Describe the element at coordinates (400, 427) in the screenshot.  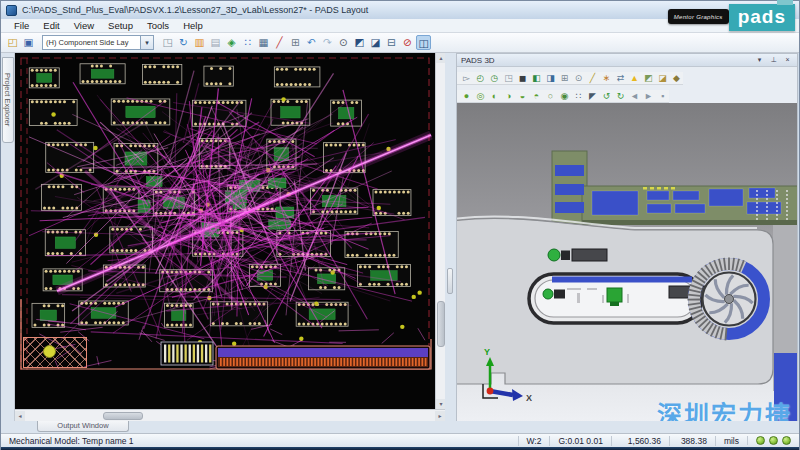
I see `bottom-dock-strip: Output Window` at that location.